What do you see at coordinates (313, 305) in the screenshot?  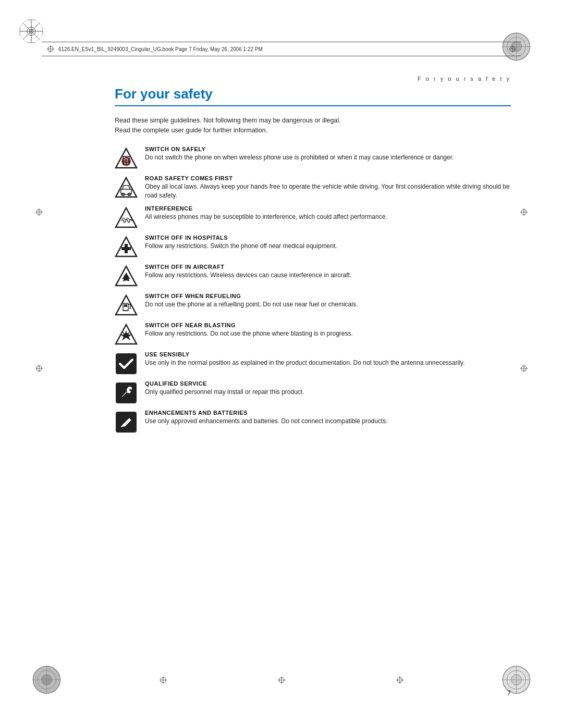 I see `safety-item-refueling: SWITCH OFF WHEN REFUELING Do not use the…` at bounding box center [313, 305].